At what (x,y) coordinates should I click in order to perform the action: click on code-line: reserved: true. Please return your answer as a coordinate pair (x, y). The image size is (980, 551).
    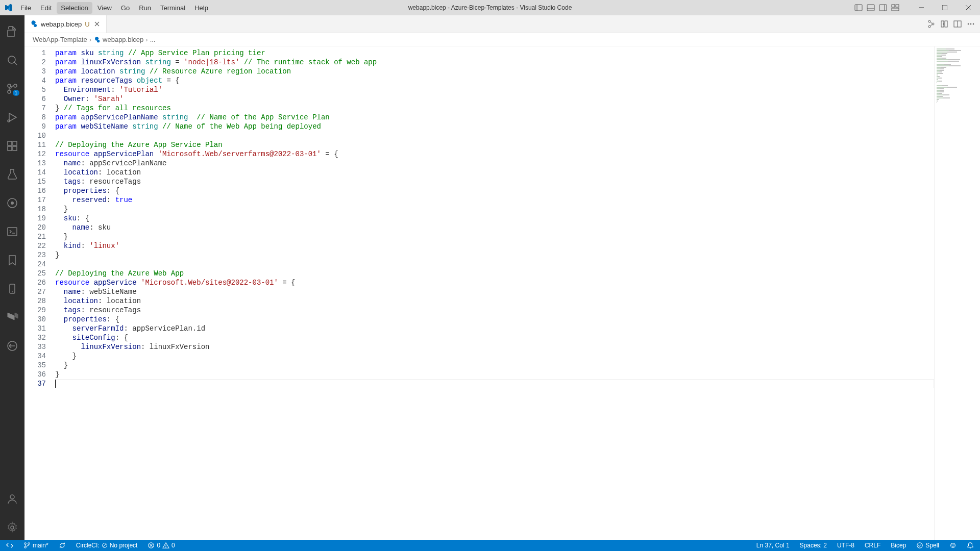
    Looking at the image, I should click on (495, 200).